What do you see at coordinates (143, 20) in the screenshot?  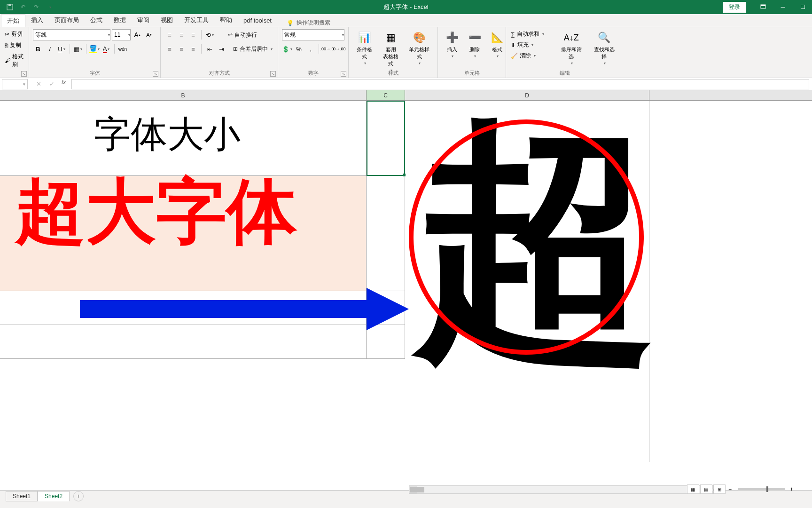 I see `tab-review: 审阅` at bounding box center [143, 20].